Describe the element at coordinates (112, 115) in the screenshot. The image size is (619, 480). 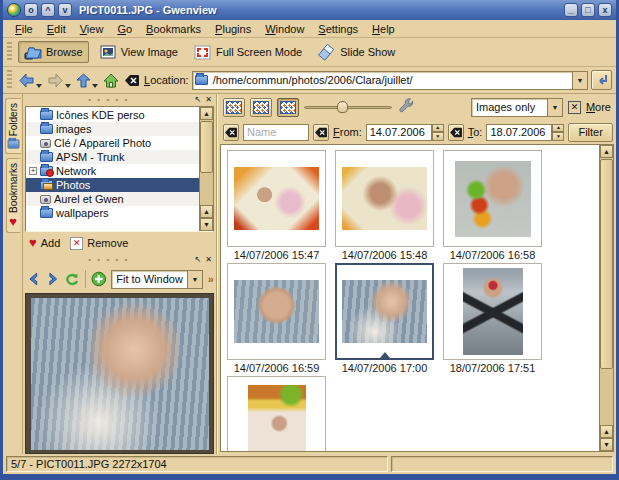
I see `tree-item-icones-kde-perso: Icônes KDE perso` at that location.